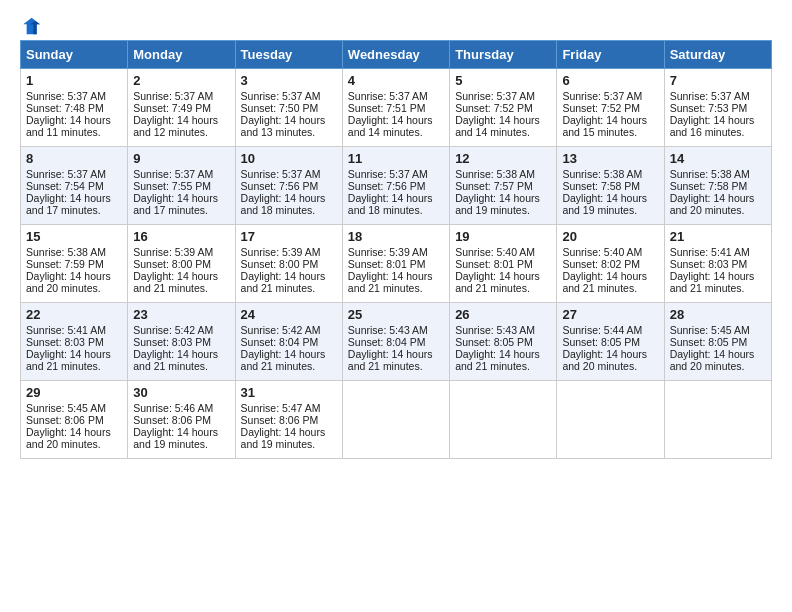 The height and width of the screenshot is (612, 792). What do you see at coordinates (503, 158) in the screenshot?
I see `day-number: 12` at bounding box center [503, 158].